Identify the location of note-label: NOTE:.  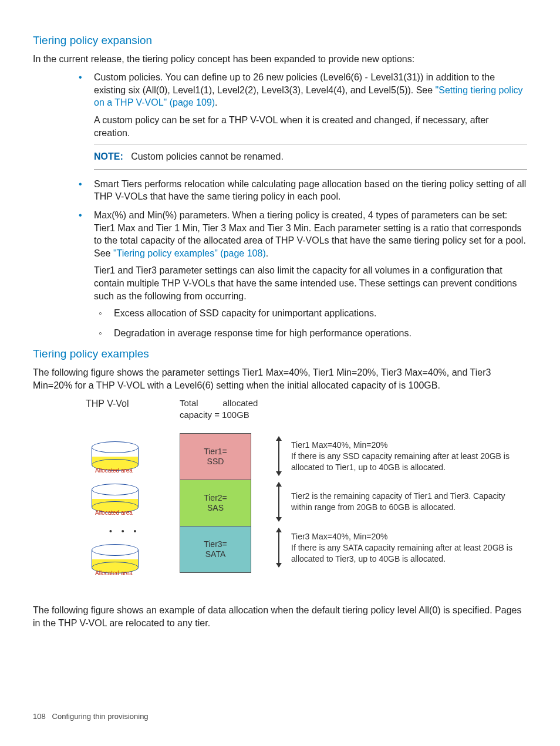
(109, 156).